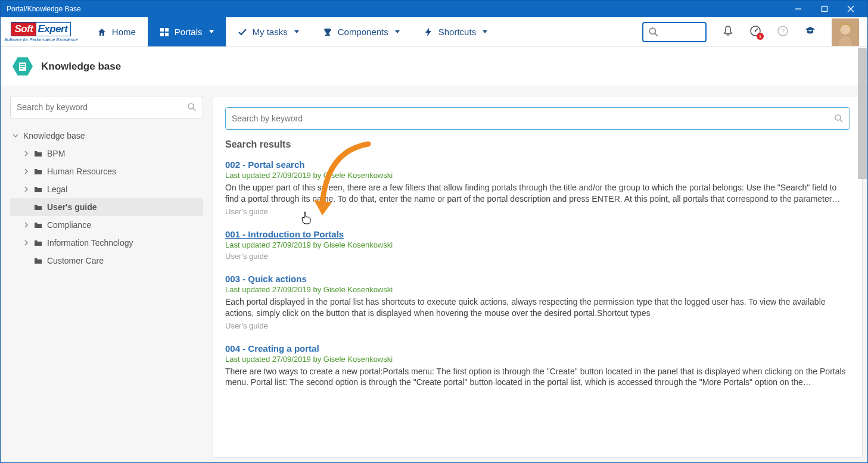 This screenshot has width=868, height=463. Describe the element at coordinates (242, 32) in the screenshot. I see `check-icon` at that location.